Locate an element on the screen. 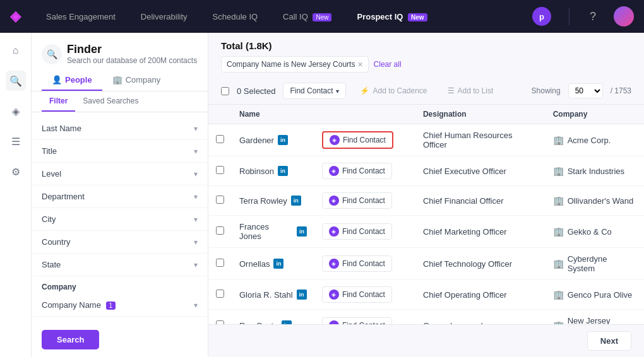 Image resolution: width=644 pixels, height=357 pixels. row-name-cell: Terra Rowley in is located at coordinates (273, 201).